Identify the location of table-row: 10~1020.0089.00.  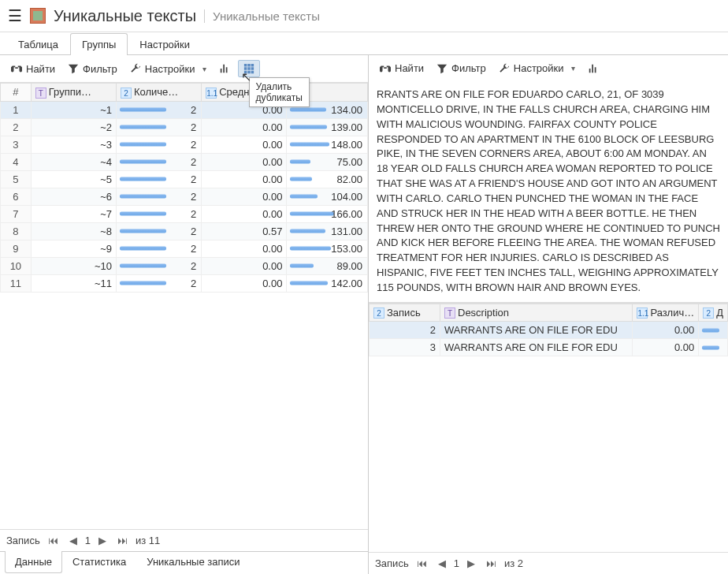
(184, 266).